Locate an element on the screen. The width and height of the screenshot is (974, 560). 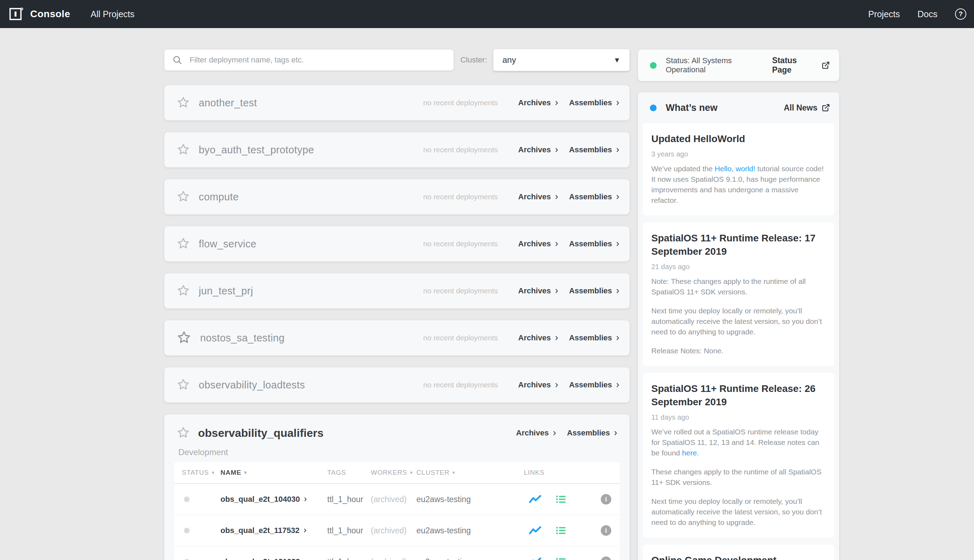
news-paragraph: We’ve updated the Hello, world! tutorial… is located at coordinates (738, 185).